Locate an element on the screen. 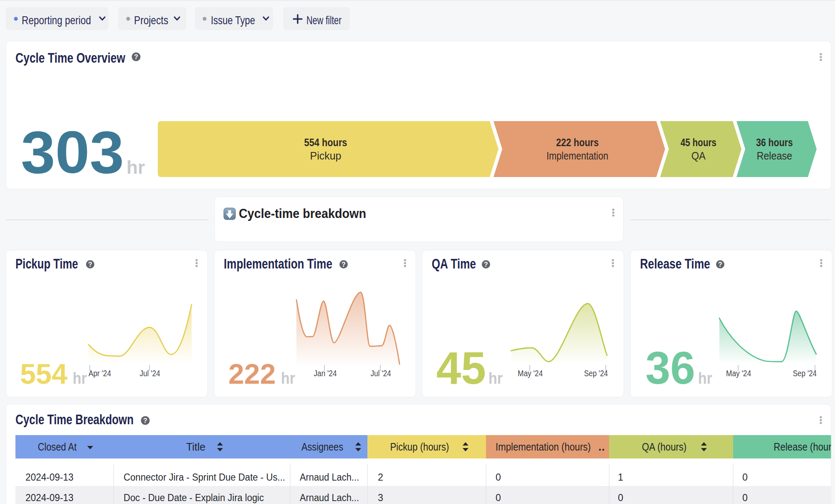  svg-text: Cycle Time Overview is located at coordinates (70, 58).